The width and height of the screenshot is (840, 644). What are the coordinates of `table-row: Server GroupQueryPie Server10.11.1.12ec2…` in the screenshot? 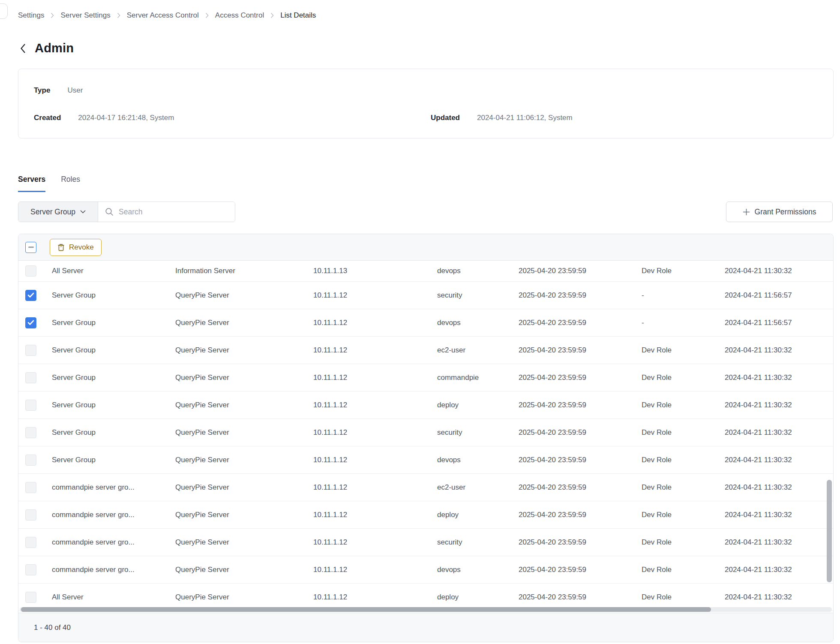 It's located at (426, 350).